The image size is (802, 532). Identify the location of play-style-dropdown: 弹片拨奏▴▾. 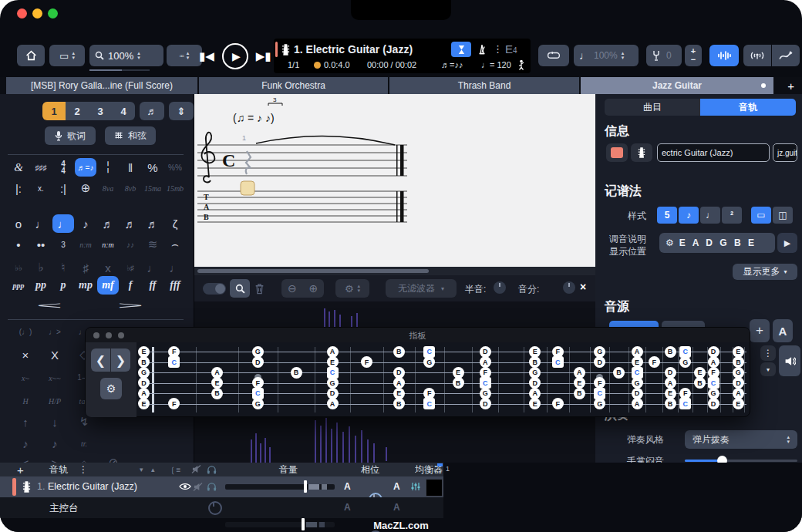
(741, 439).